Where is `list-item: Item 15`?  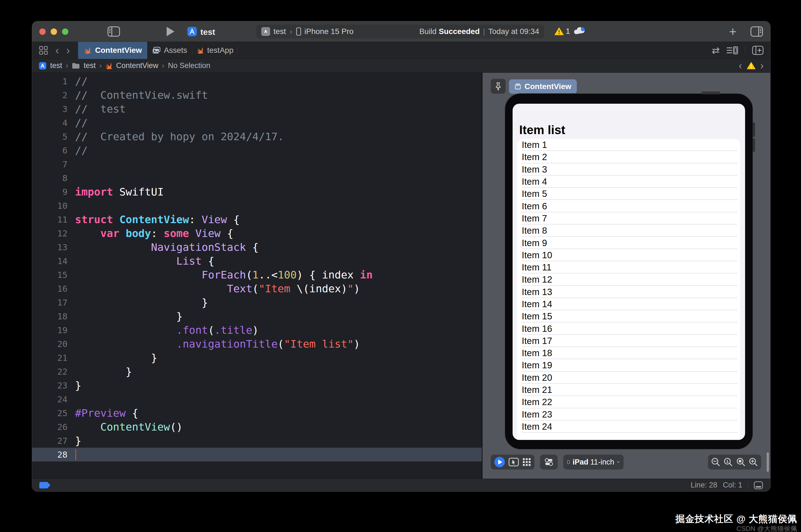 list-item: Item 15 is located at coordinates (629, 316).